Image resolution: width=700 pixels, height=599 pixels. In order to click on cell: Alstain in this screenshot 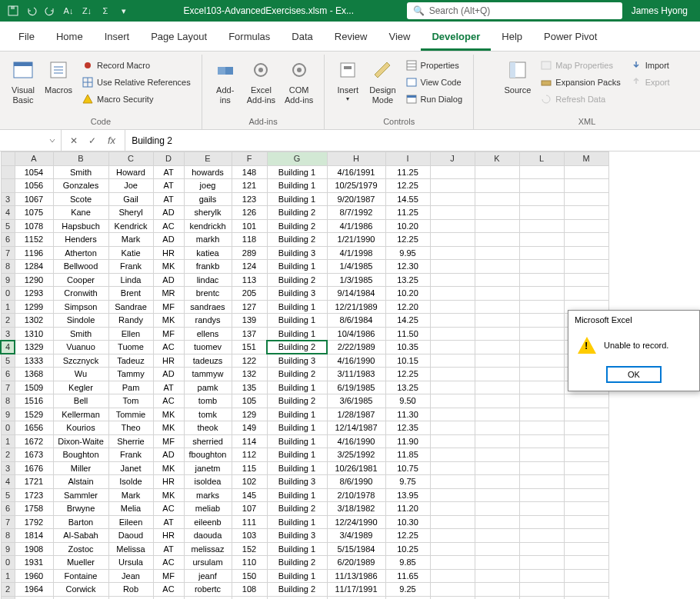, I will do `click(81, 482)`.